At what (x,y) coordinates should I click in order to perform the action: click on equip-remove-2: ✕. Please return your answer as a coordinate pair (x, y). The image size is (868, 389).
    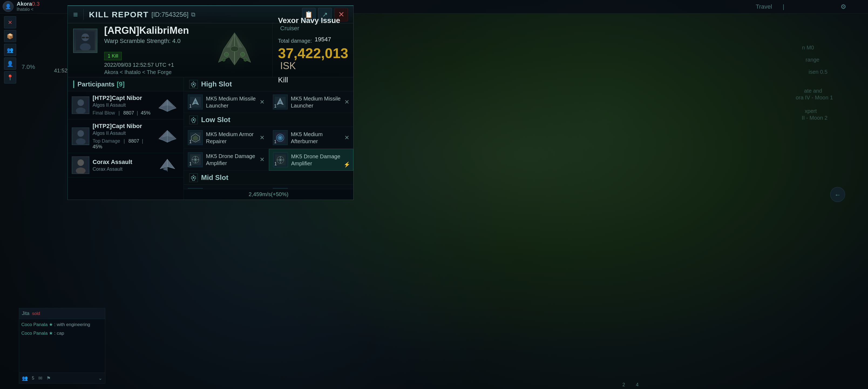
    Looking at the image, I should click on (347, 102).